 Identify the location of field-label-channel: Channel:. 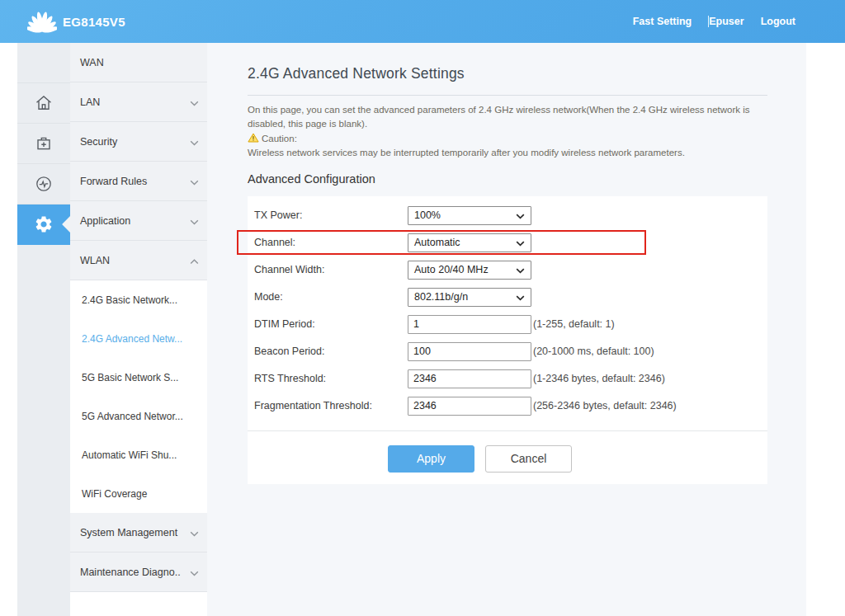
(331, 242).